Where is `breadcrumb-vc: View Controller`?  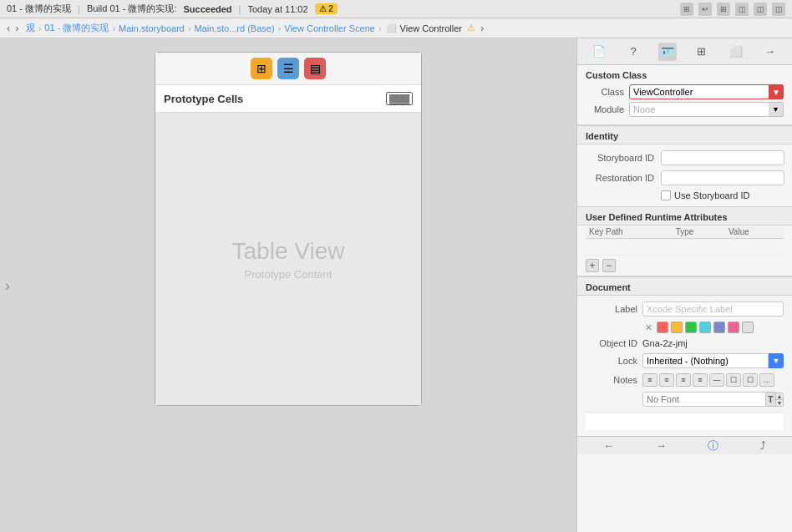 breadcrumb-vc: View Controller is located at coordinates (431, 28).